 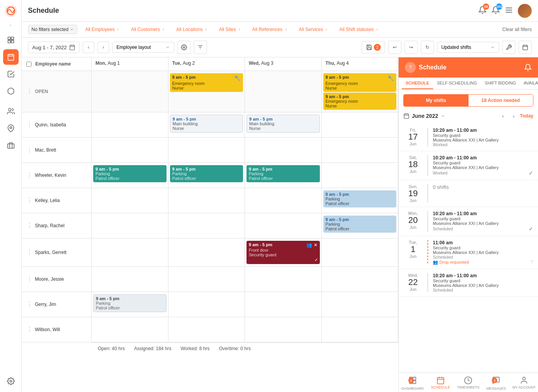 What do you see at coordinates (360, 150) in the screenshot?
I see `cell-mac-thu` at bounding box center [360, 150].